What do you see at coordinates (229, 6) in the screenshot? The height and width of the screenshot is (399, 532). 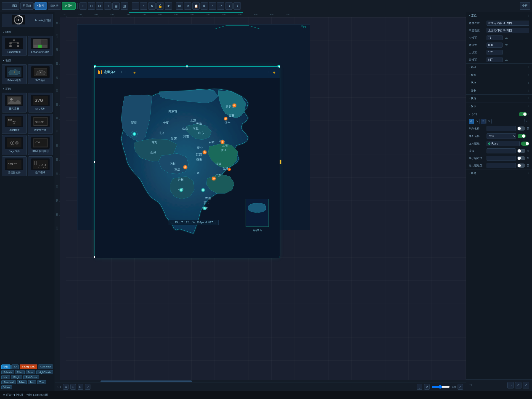 I see `redo-btn: ↪` at bounding box center [229, 6].